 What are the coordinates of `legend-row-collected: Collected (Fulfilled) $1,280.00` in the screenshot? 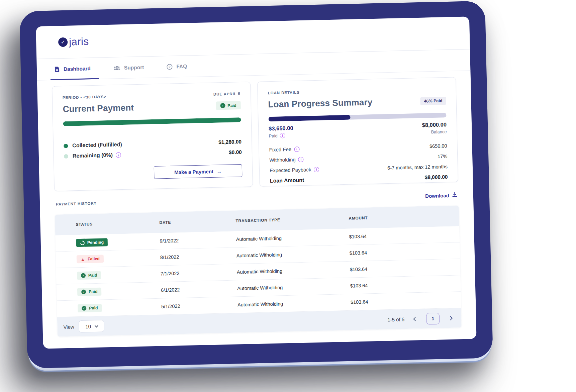 It's located at (153, 144).